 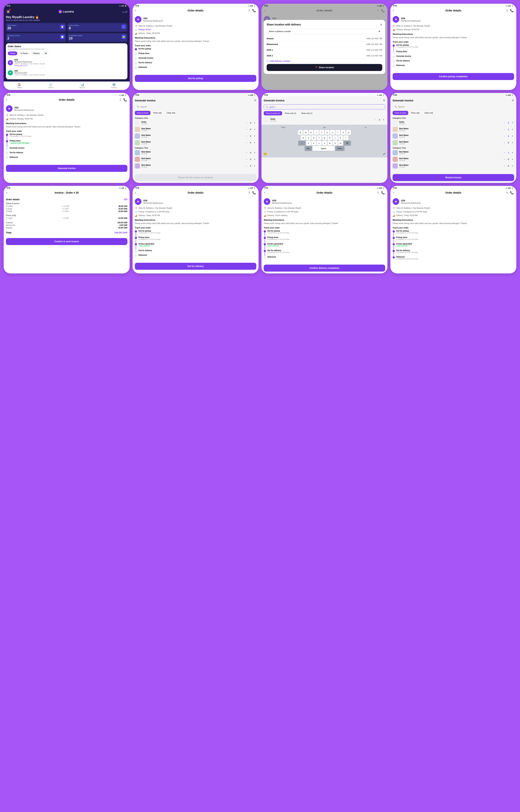 I want to click on minus-gutra-7: −, so click(x=375, y=120).